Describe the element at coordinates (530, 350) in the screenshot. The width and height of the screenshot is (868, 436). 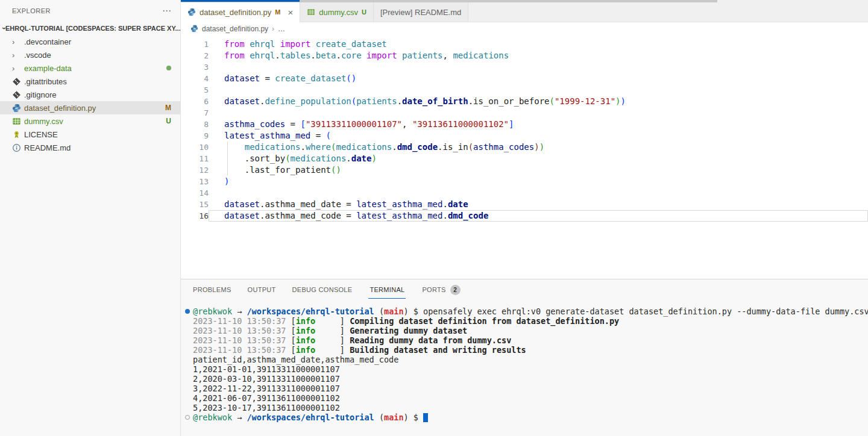
I see `terminal-log-line: 2023-11-10 13:50:37 [info ] Building dat…` at that location.